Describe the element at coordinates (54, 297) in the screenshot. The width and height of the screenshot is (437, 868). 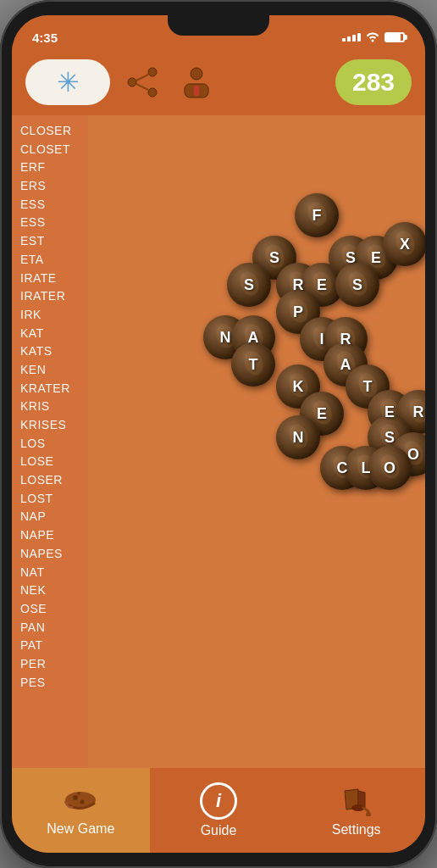
I see `list-item: IRATER` at that location.